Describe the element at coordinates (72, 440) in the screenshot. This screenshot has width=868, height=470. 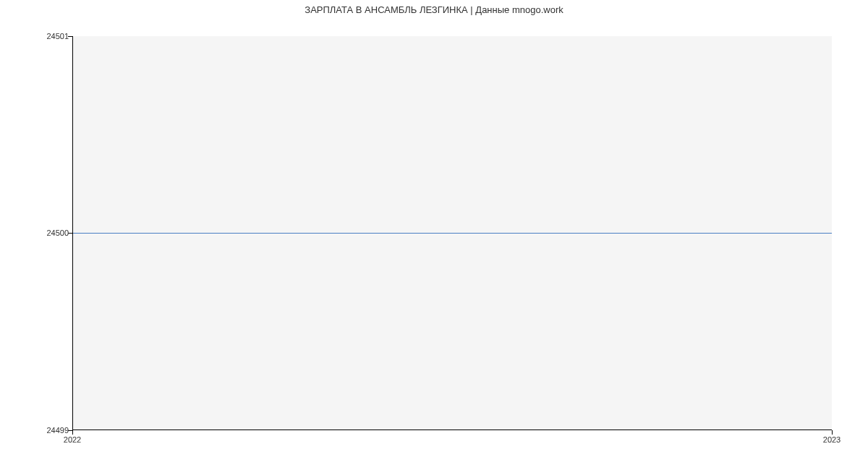
I see `x-axis-tick-label: 2022` at that location.